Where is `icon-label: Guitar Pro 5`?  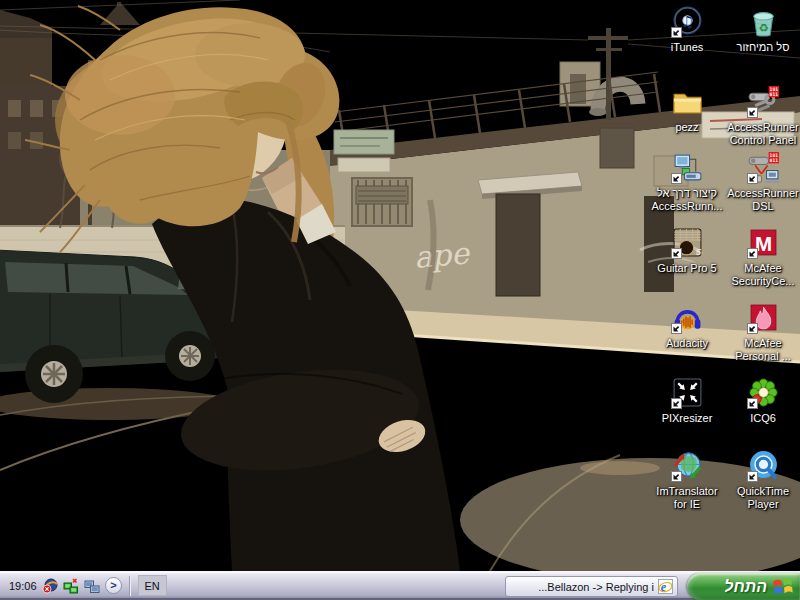 icon-label: Guitar Pro 5 is located at coordinates (686, 268).